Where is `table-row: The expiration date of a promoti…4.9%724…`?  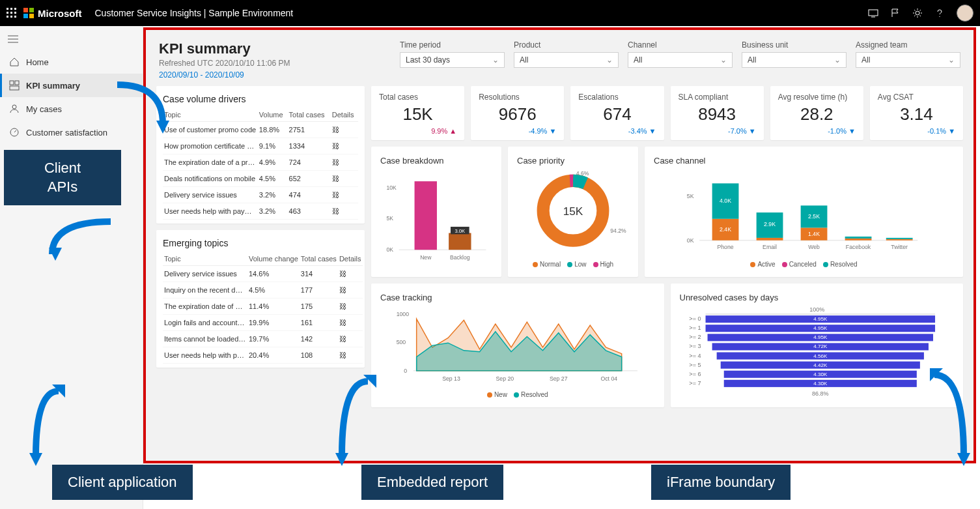
table-row: The expiration date of a promoti…4.9%724… is located at coordinates (260, 163).